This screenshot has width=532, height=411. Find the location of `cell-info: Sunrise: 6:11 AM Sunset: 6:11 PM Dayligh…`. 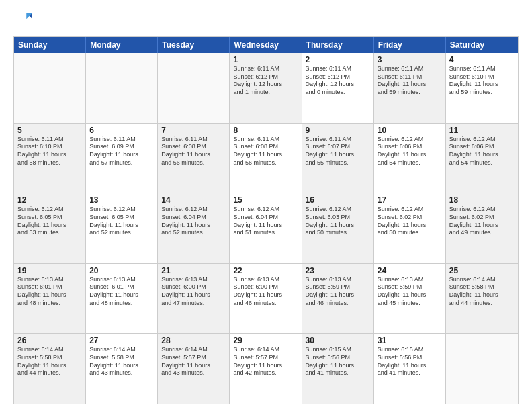

cell-info: Sunrise: 6:11 AM Sunset: 6:11 PM Dayligh… is located at coordinates (410, 81).